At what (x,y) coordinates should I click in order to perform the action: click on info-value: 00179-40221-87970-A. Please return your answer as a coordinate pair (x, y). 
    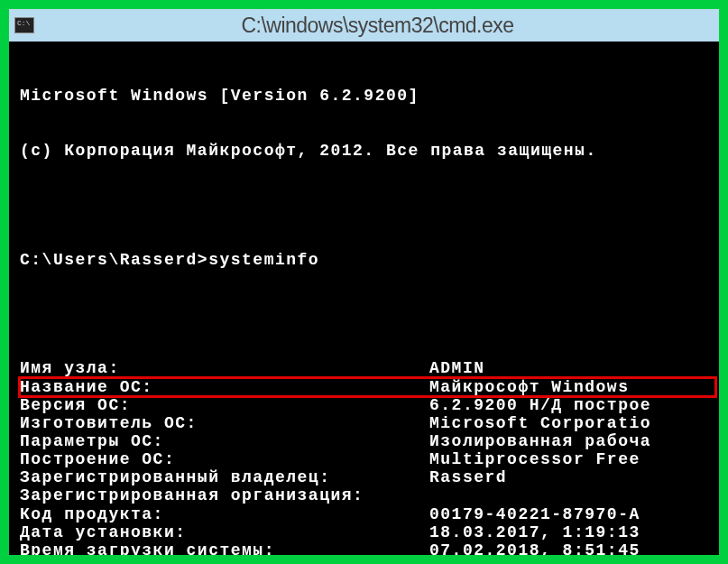
    Looking at the image, I should click on (535, 514).